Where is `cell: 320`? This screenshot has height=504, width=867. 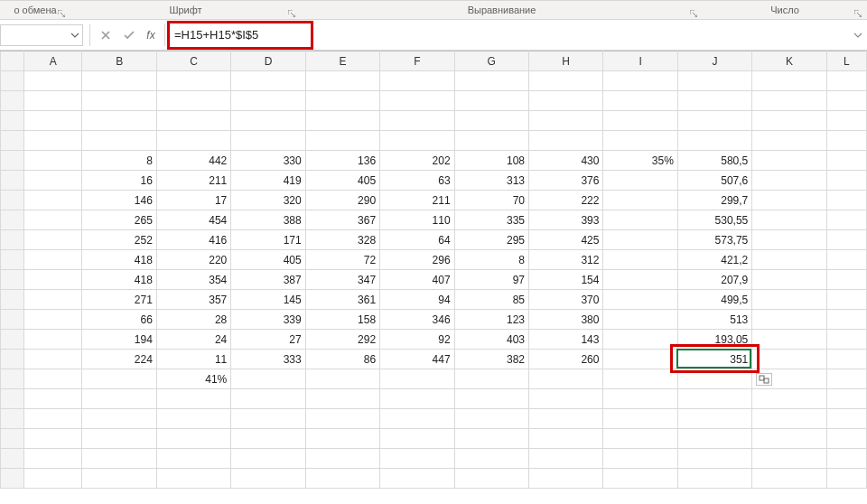
cell: 320 is located at coordinates (268, 201).